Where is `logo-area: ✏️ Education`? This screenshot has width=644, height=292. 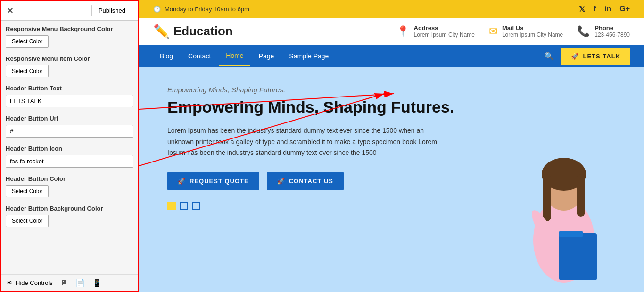
logo-area: ✏️ Education is located at coordinates (193, 31).